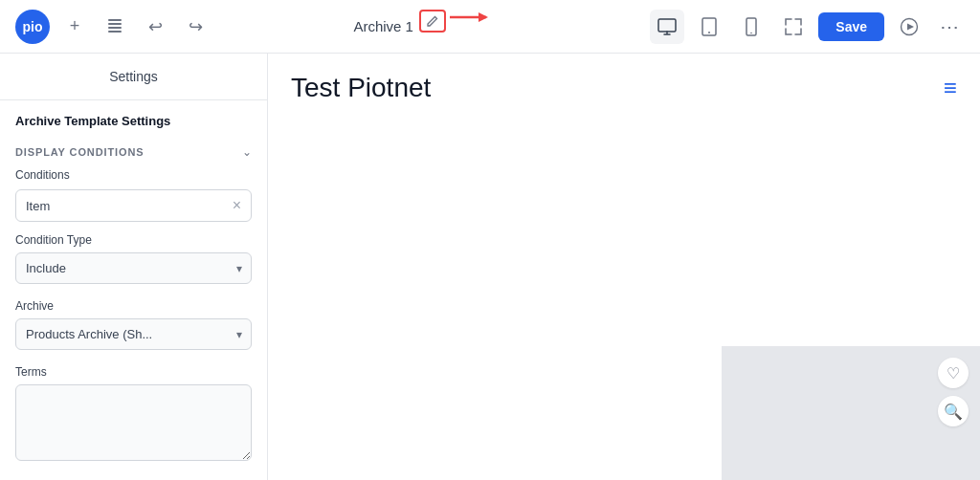 The width and height of the screenshot is (980, 480). I want to click on condition-item-row: Item ×, so click(134, 206).